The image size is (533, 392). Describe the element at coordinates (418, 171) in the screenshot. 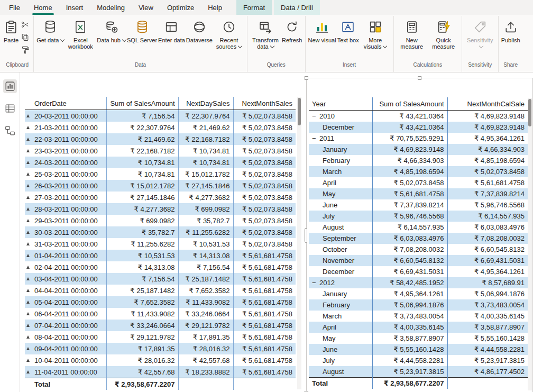

I see `matrix-row: −March ₹ 4,85,198.6594 ₹ 5,02,073.8458` at that location.